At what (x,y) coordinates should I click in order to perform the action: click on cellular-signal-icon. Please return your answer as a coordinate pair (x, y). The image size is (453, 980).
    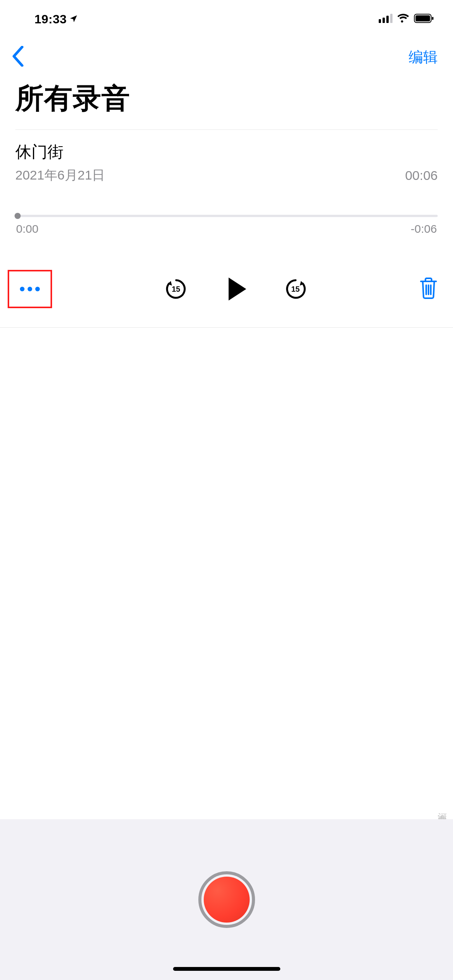
    Looking at the image, I should click on (386, 19).